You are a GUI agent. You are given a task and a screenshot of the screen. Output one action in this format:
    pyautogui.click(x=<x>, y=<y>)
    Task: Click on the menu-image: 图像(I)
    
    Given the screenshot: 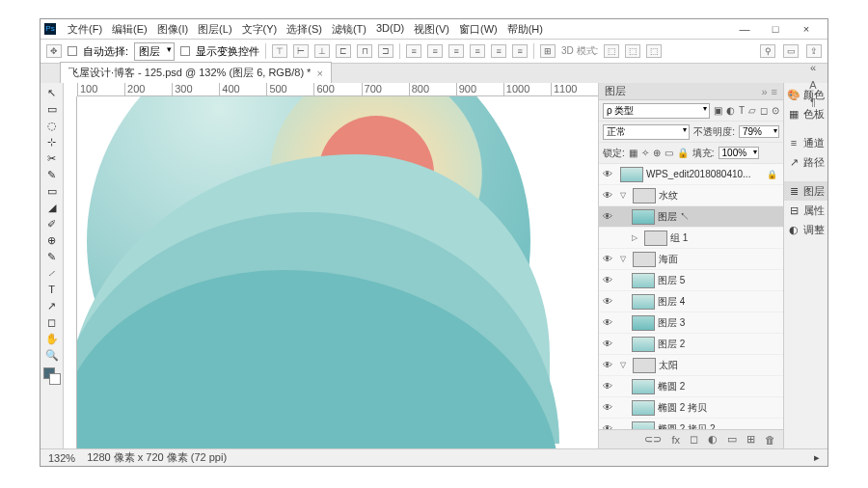 What is the action you would take?
    pyautogui.click(x=173, y=29)
    